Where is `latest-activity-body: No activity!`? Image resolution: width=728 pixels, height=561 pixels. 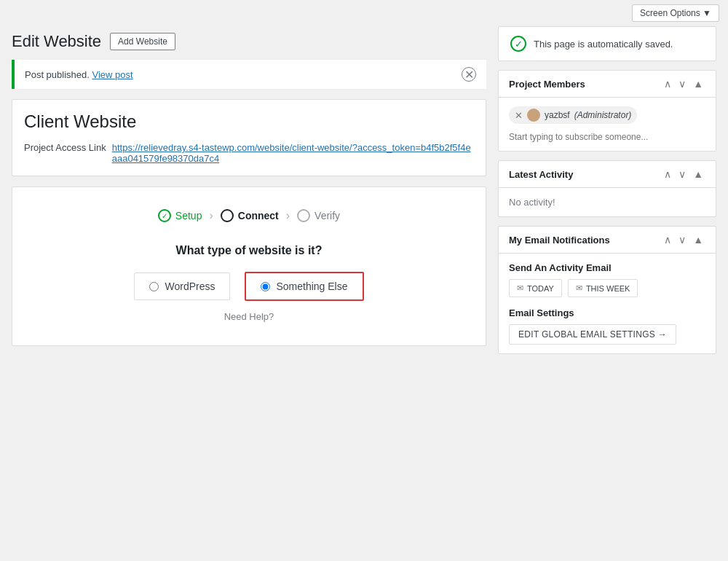 latest-activity-body: No activity! is located at coordinates (607, 203).